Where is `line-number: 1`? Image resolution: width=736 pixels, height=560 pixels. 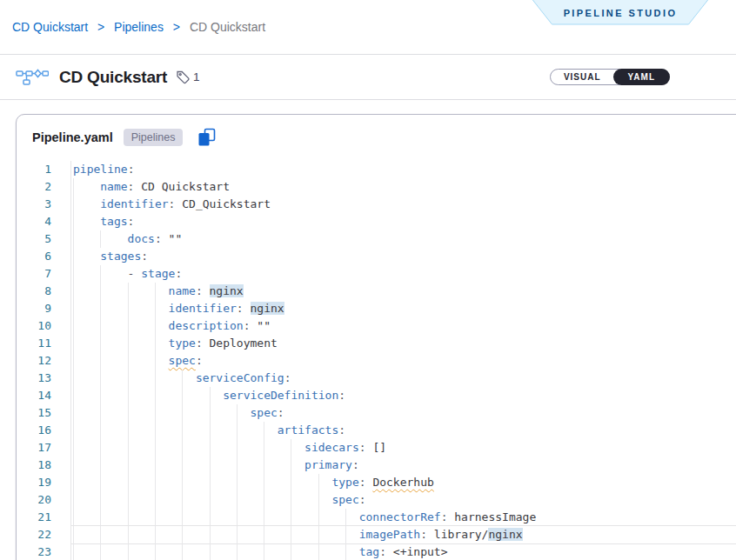 line-number: 1 is located at coordinates (43, 170).